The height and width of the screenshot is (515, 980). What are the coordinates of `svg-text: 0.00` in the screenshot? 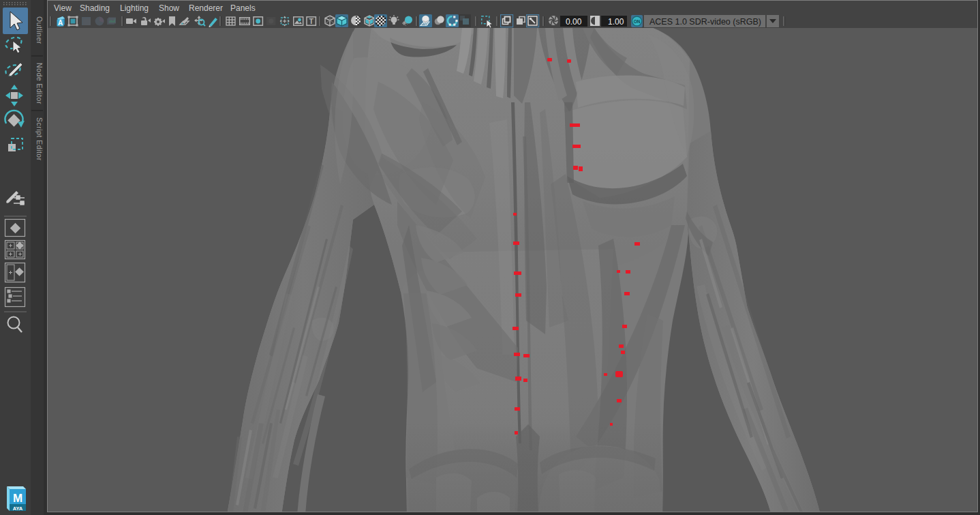 It's located at (574, 22).